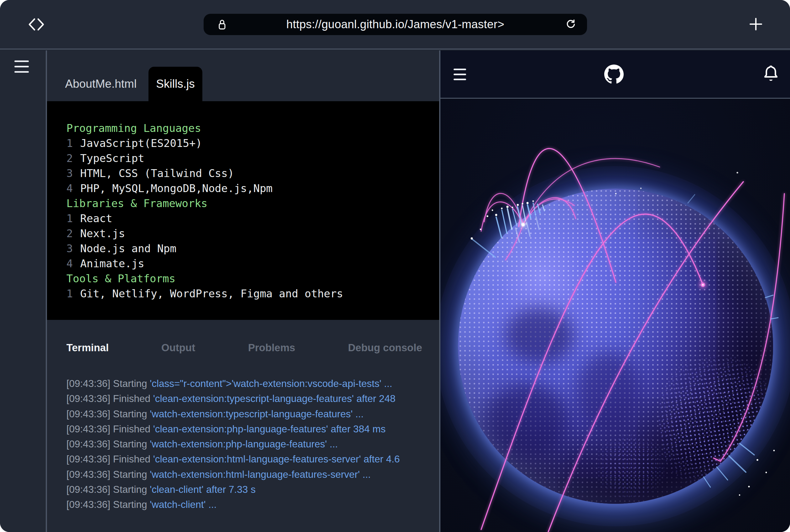 The height and width of the screenshot is (532, 790). I want to click on github-icon, so click(614, 74).